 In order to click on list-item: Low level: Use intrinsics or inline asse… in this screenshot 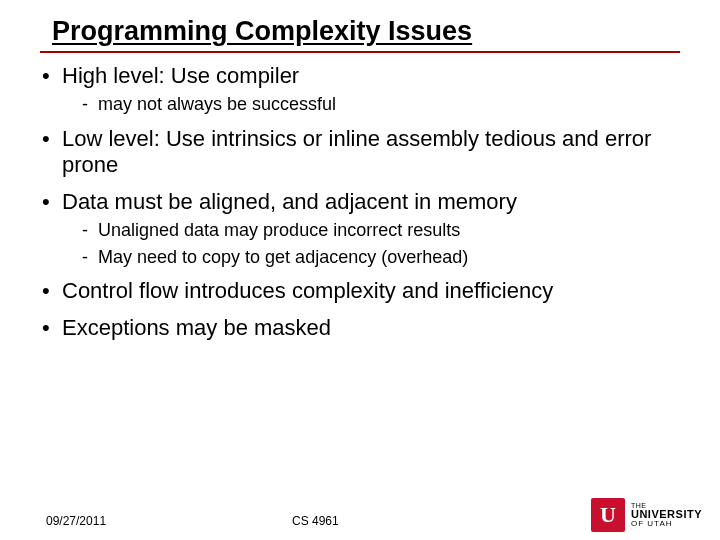, I will do `click(360, 152)`.